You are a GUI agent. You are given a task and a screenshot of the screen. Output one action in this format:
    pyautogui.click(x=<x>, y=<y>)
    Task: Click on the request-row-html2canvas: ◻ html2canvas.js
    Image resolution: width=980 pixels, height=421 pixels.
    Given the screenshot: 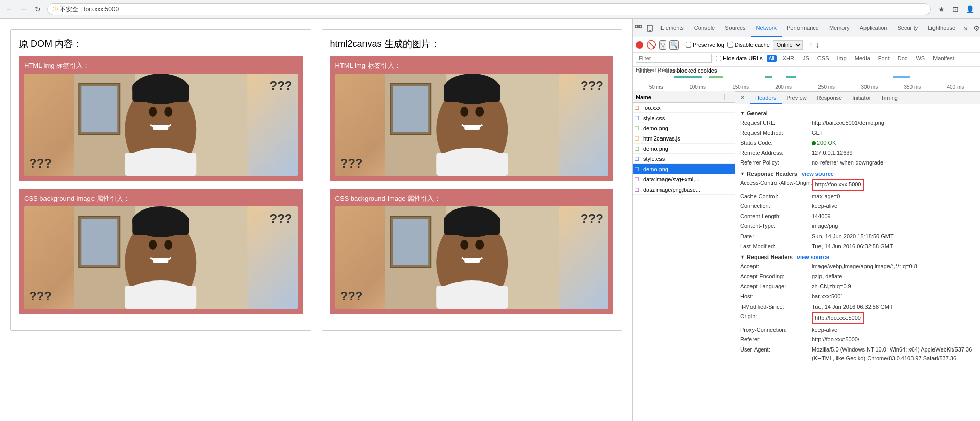 What is the action you would take?
    pyautogui.click(x=684, y=138)
    